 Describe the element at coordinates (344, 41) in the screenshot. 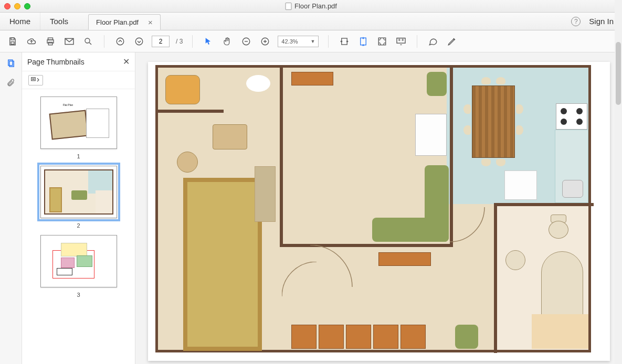

I see `fit-width-icon` at that location.